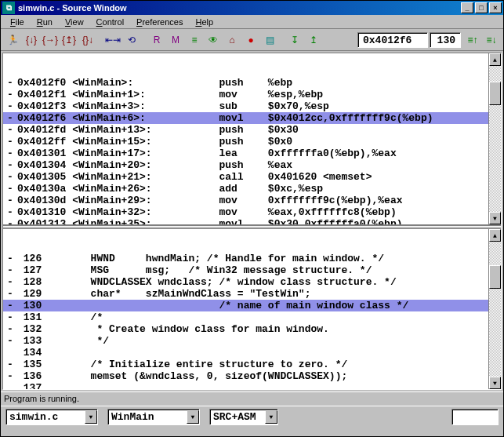  I want to click on memory-icon: M, so click(176, 40).